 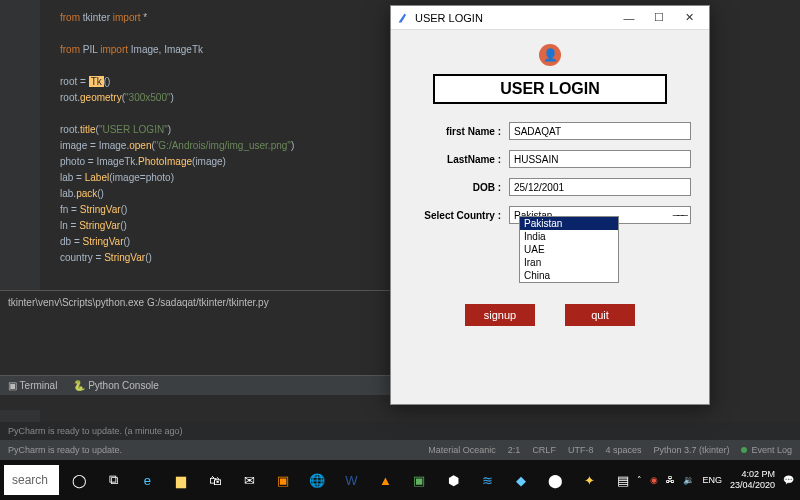 What do you see at coordinates (629, 18) in the screenshot?
I see `minimize-button: —` at bounding box center [629, 18].